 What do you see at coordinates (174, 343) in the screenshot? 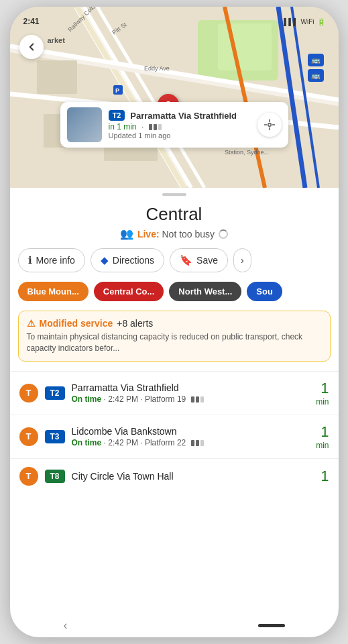
I see `alert-text: To maintain physical distancing capacity…` at bounding box center [174, 343].